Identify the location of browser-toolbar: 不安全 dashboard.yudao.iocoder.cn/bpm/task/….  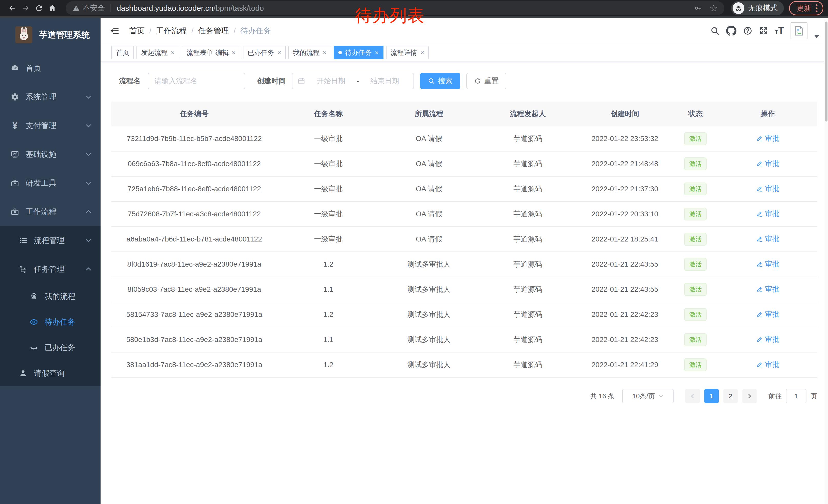
(414, 9).